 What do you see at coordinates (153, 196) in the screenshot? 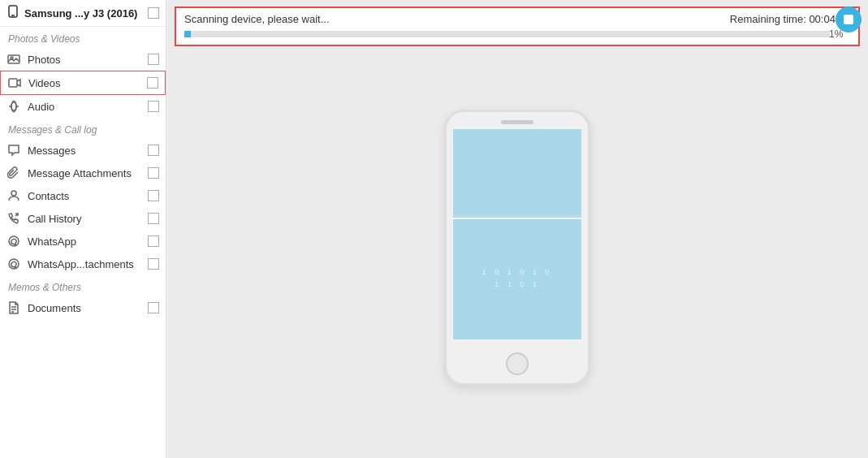
I see `contacts-checkbox` at bounding box center [153, 196].